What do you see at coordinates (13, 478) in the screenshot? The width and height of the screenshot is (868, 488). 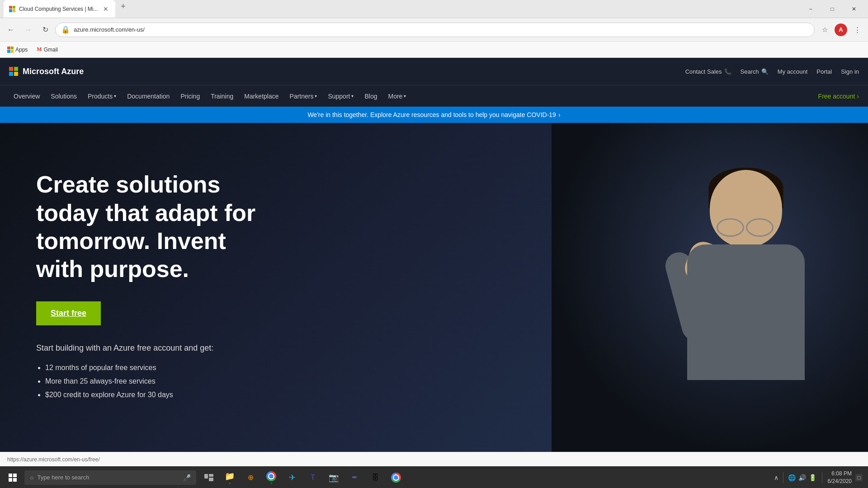 I see `start-button` at bounding box center [13, 478].